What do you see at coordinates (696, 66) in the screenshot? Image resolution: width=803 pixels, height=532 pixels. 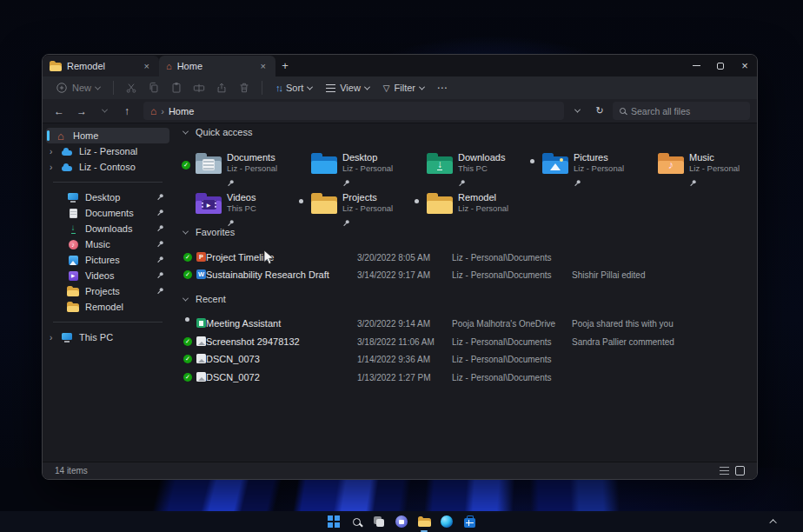 I see `minimize-button` at bounding box center [696, 66].